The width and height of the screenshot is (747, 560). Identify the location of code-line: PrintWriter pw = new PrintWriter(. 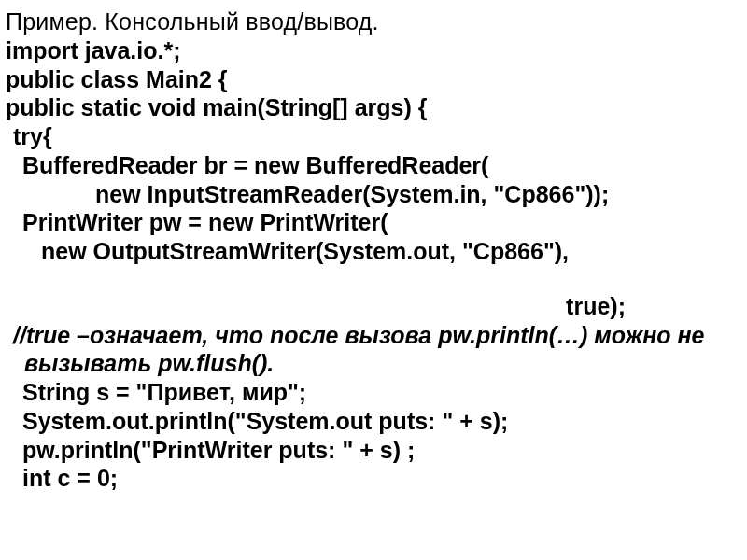
(372, 222).